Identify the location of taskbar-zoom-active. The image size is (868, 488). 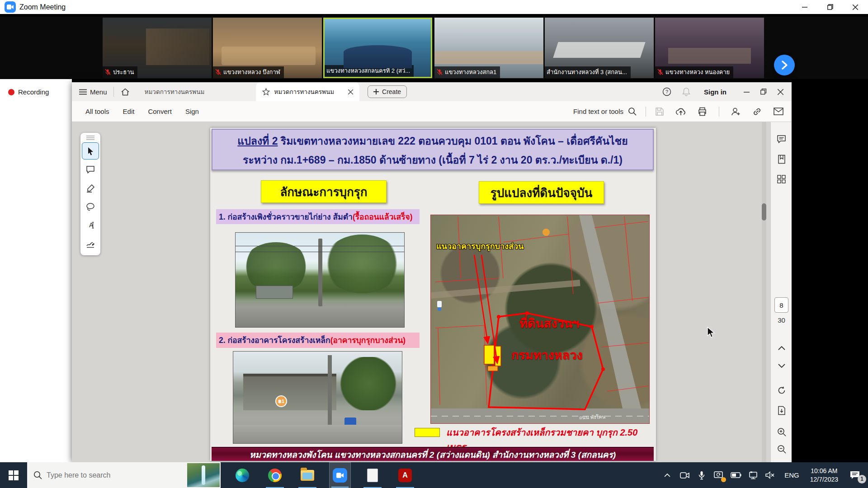
(340, 475).